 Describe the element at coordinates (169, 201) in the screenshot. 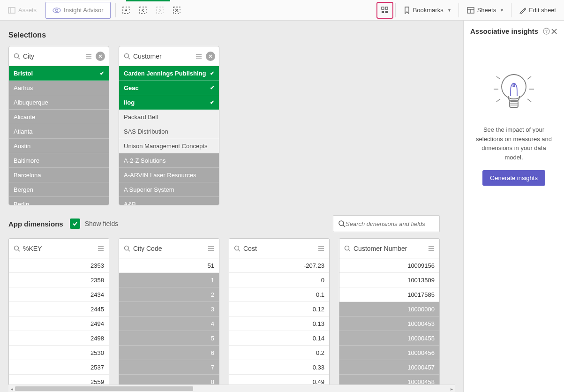

I see `listbox-item: A&B` at that location.